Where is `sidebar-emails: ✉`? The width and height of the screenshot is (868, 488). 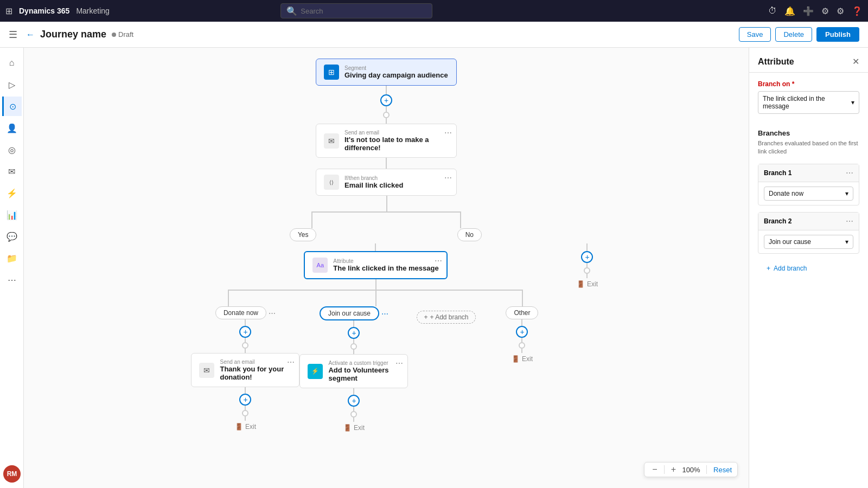
sidebar-emails: ✉ is located at coordinates (12, 171).